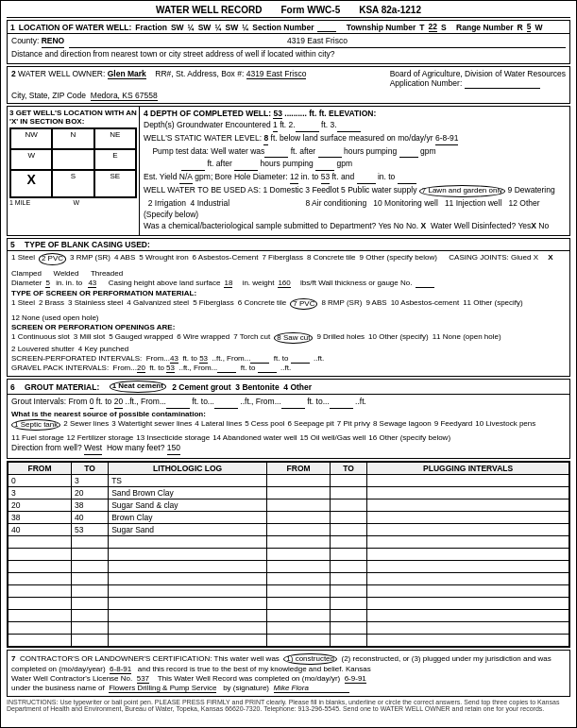  What do you see at coordinates (289, 85) in the screenshot?
I see `section-2: 2 WATER WELL OWNER: Glen Mark RR#, St. A…` at bounding box center [289, 85].